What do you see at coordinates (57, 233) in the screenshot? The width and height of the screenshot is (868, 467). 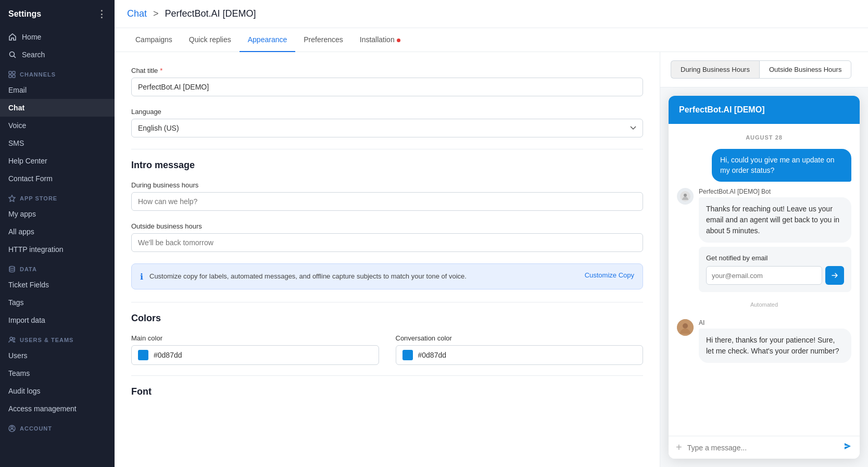 I see `sidebar: Settings ⋮ Home Search CHANNELS Email Ch…` at bounding box center [57, 233].